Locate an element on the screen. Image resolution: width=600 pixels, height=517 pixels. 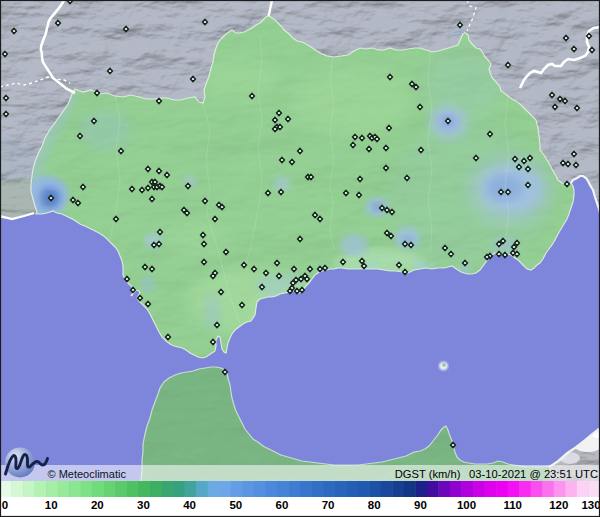
svg-text: 120 is located at coordinates (558, 505).